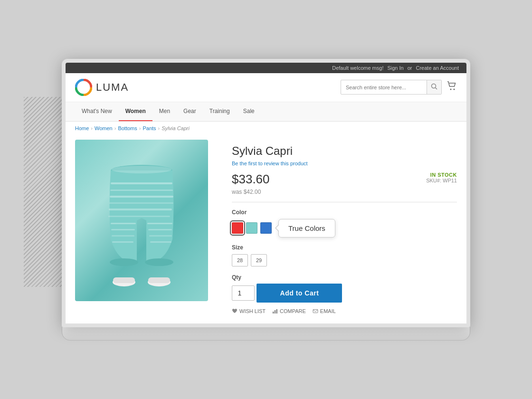  Describe the element at coordinates (243, 293) in the screenshot. I see `qty-input` at that location.